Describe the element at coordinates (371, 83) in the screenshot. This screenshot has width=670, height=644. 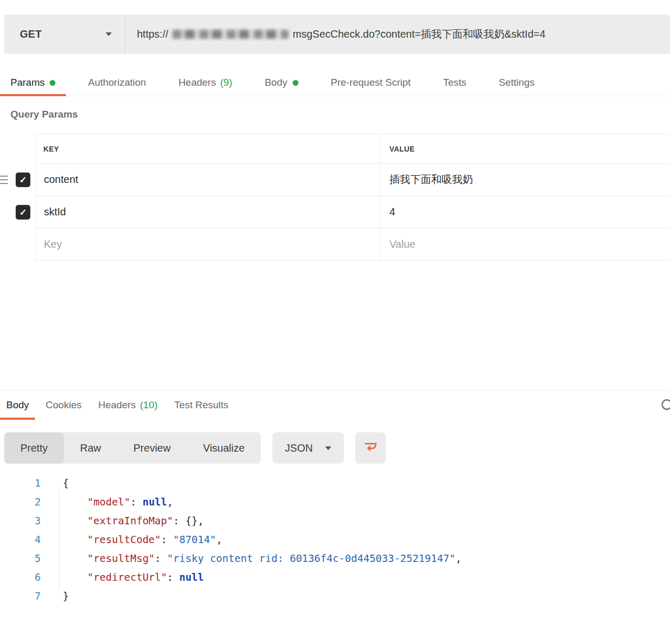
I see `tab-label: Pre-request Script` at that location.